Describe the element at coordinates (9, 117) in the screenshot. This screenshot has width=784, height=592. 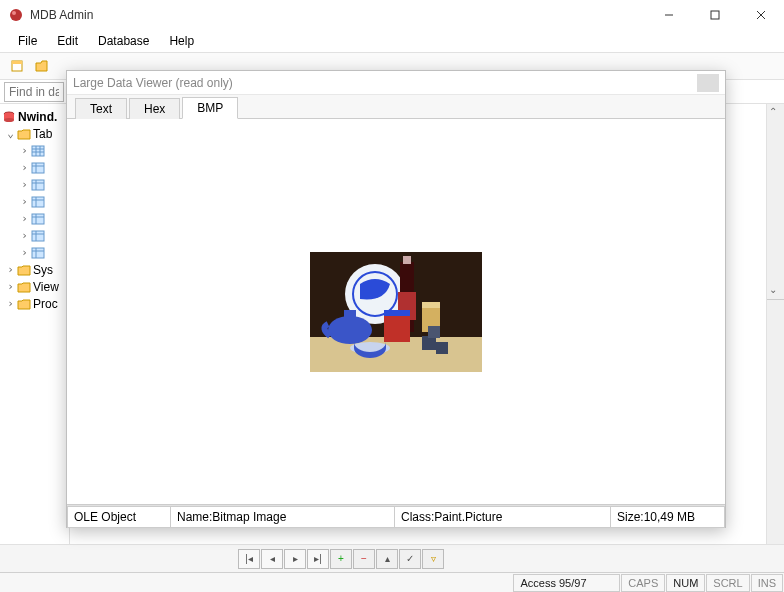
I see `db-icon` at that location.